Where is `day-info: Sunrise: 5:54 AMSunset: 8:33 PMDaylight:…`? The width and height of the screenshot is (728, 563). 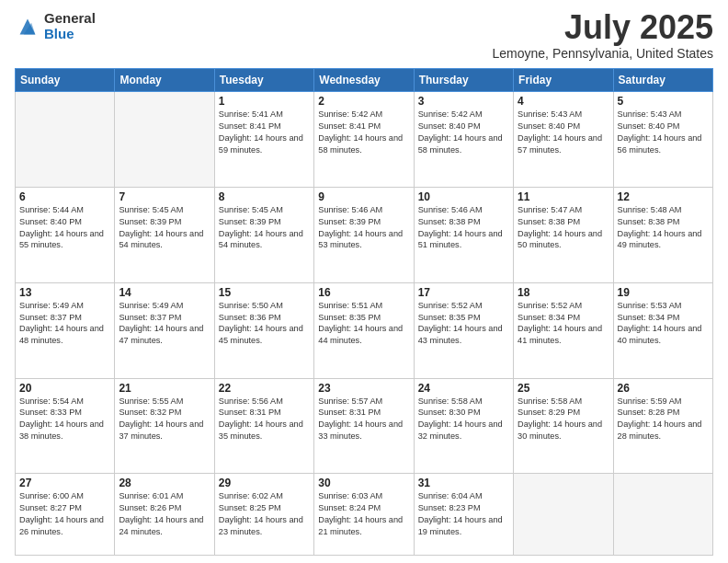 day-info: Sunrise: 5:54 AMSunset: 8:33 PMDaylight:… is located at coordinates (64, 419).